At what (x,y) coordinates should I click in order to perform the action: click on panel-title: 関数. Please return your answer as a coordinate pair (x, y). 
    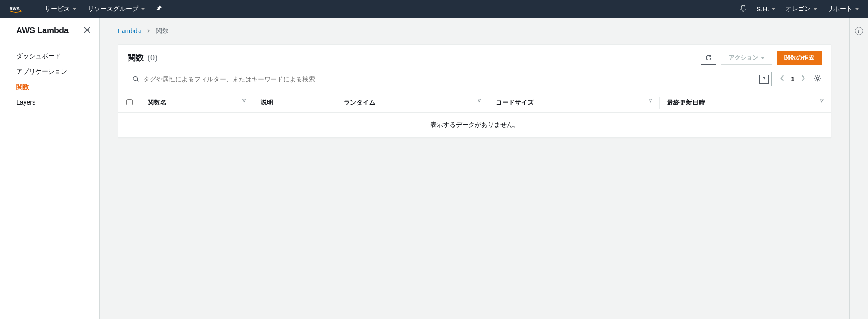
    Looking at the image, I should click on (136, 58).